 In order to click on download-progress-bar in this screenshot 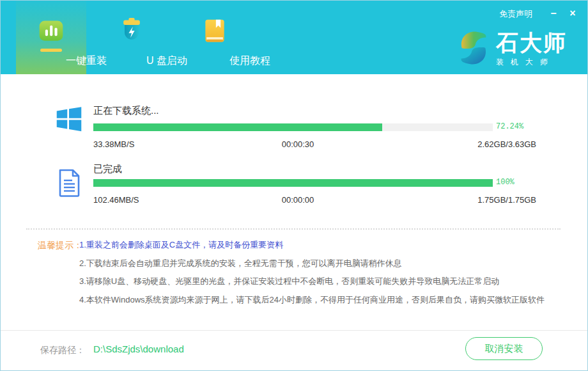, I will do `click(293, 127)`.